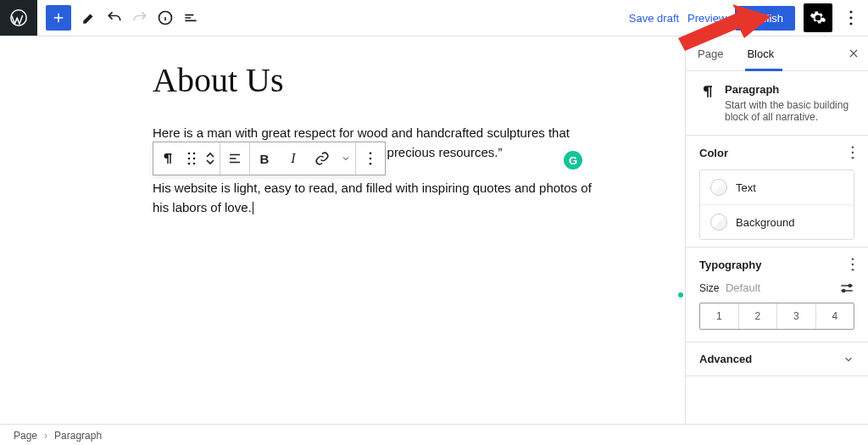 Image resolution: width=868 pixels, height=445 pixels. What do you see at coordinates (847, 288) in the screenshot?
I see `size-settings-icon` at bounding box center [847, 288].